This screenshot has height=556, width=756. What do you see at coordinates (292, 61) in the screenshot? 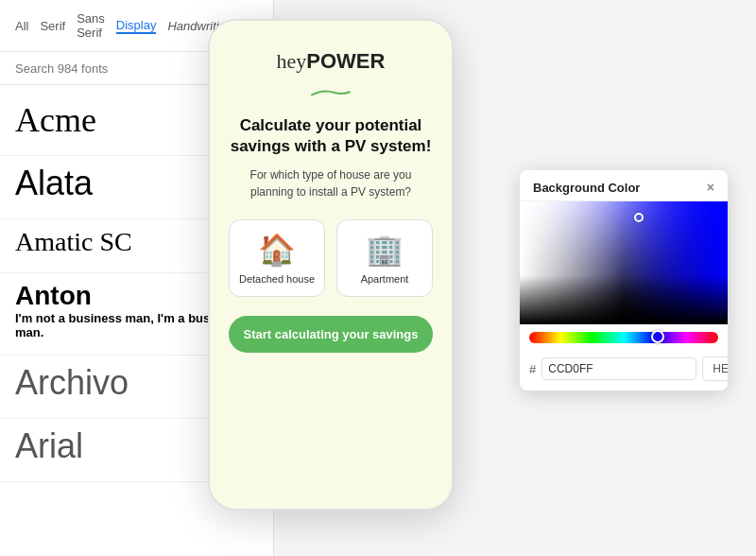
I see `logo-hey: hey` at bounding box center [292, 61].